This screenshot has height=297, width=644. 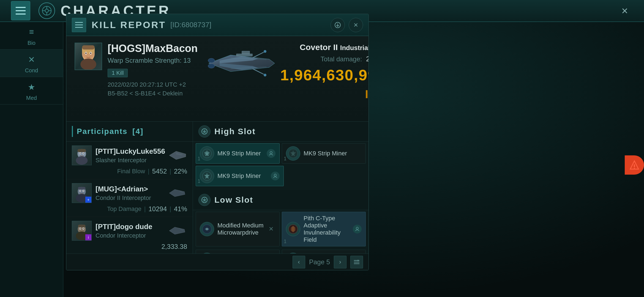 What do you see at coordinates (191, 25) in the screenshot?
I see `modal-id: [ID:6808737]` at bounding box center [191, 25].